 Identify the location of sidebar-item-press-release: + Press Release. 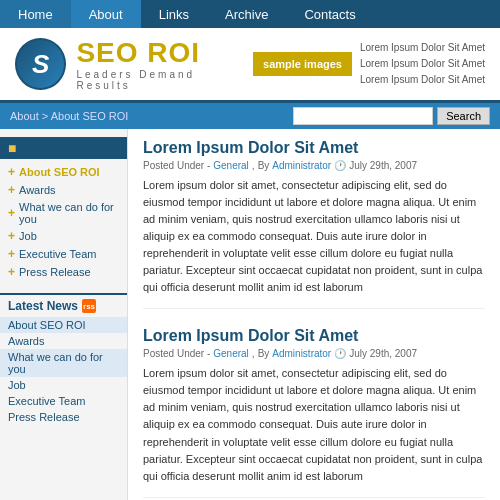
(64, 272).